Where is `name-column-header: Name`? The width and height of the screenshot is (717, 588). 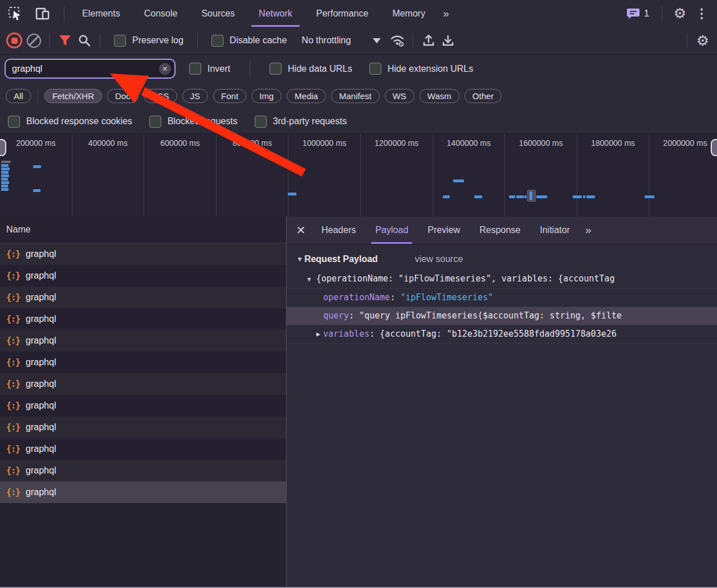 name-column-header: Name is located at coordinates (143, 230).